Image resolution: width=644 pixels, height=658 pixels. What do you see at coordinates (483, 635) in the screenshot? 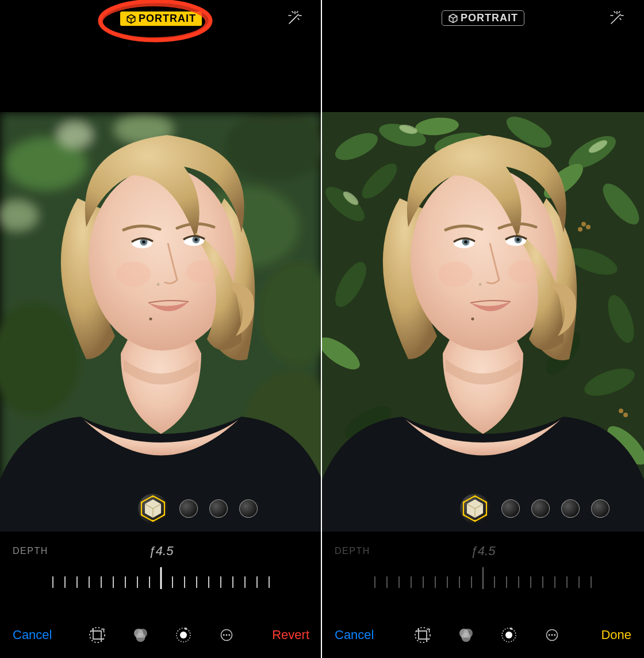
I see `bottom-toolbar: Cancel Done` at bounding box center [483, 635].